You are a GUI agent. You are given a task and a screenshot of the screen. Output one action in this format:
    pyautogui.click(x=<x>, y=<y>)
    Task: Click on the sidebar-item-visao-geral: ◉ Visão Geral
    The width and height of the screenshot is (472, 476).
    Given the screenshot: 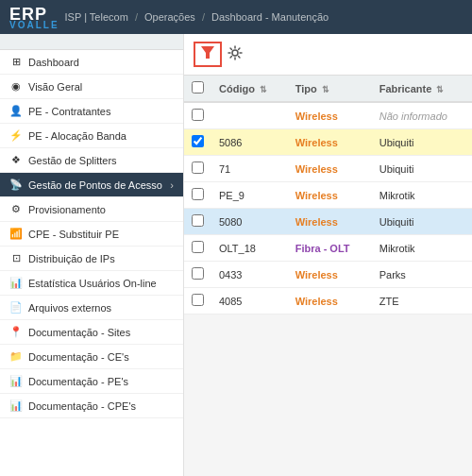 What is the action you would take?
    pyautogui.click(x=92, y=87)
    